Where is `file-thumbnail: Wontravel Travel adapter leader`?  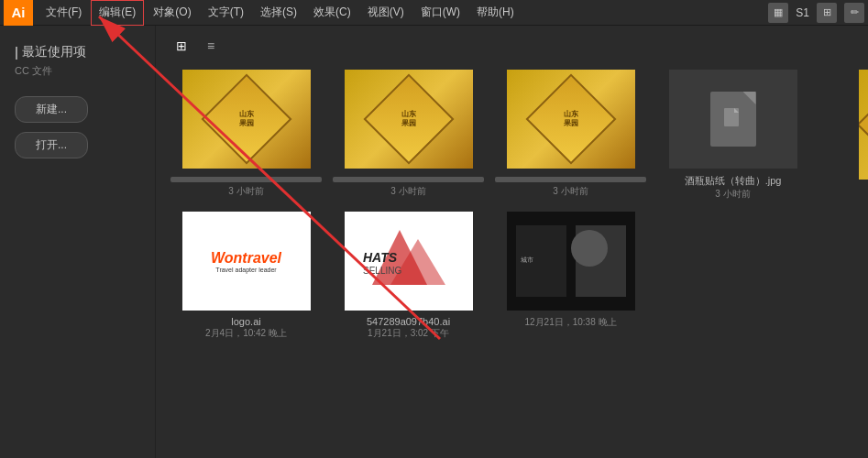 file-thumbnail: Wontravel Travel adapter leader is located at coordinates (247, 261).